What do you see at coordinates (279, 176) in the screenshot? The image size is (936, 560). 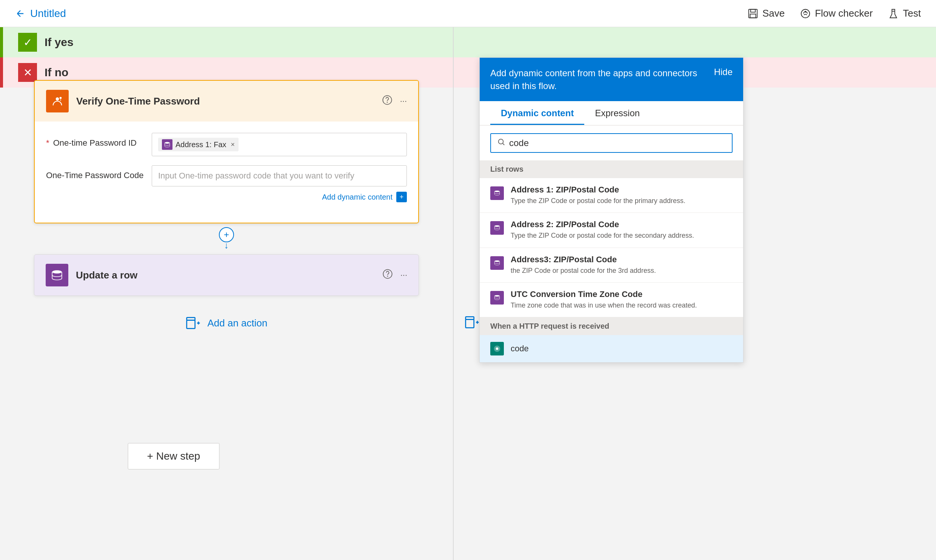 I see `otp-code-input: Input One-time password code that you wa…` at bounding box center [279, 176].